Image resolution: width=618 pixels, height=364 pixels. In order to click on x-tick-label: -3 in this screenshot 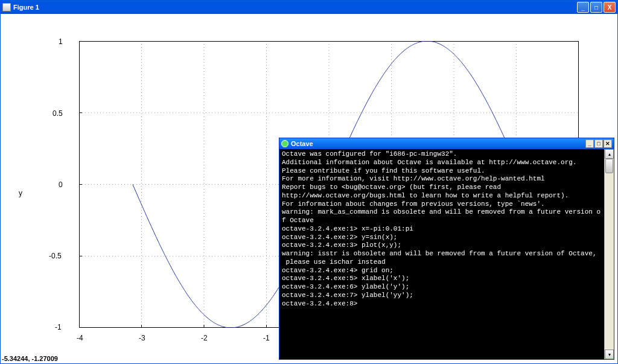, I will do `click(142, 338)`.